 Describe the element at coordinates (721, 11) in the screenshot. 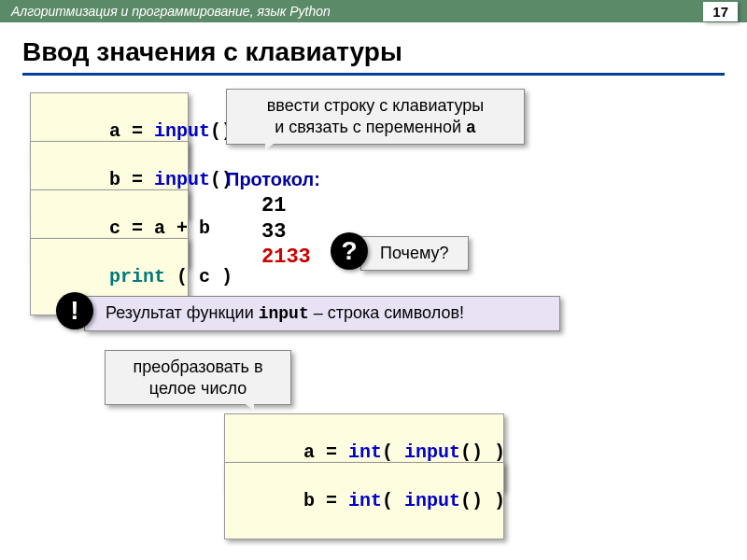

I see `page-number: 17` at that location.